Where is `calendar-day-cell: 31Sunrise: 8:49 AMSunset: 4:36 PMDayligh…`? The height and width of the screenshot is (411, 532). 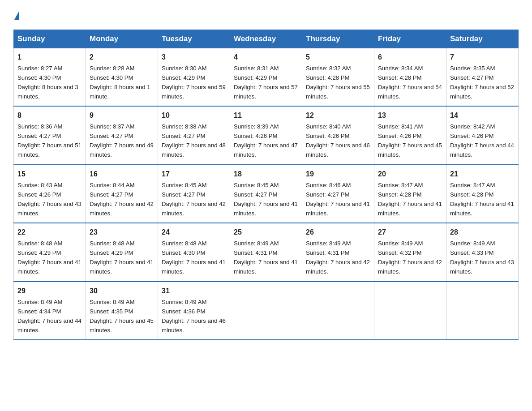 calendar-day-cell: 31Sunrise: 8:49 AMSunset: 4:36 PMDayligh… is located at coordinates (194, 311).